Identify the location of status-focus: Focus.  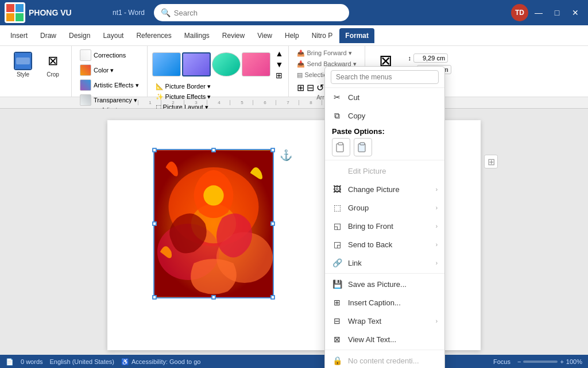
(502, 362).